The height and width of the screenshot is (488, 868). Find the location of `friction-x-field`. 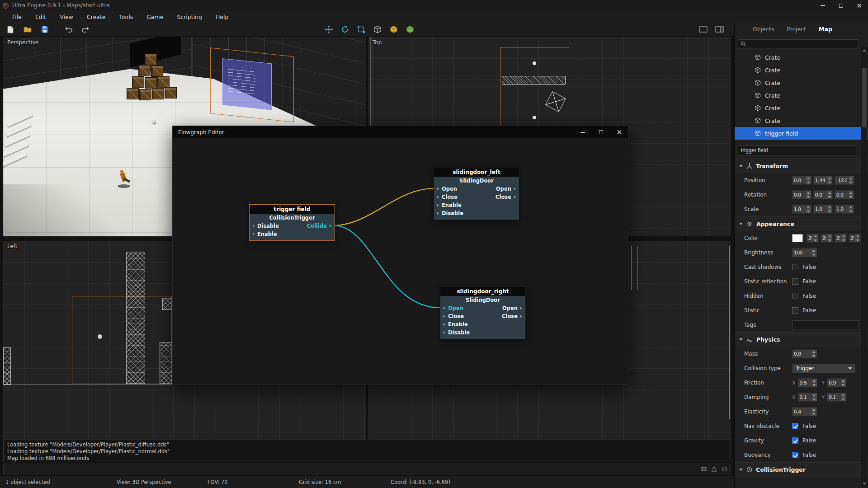

friction-x-field is located at coordinates (807, 383).